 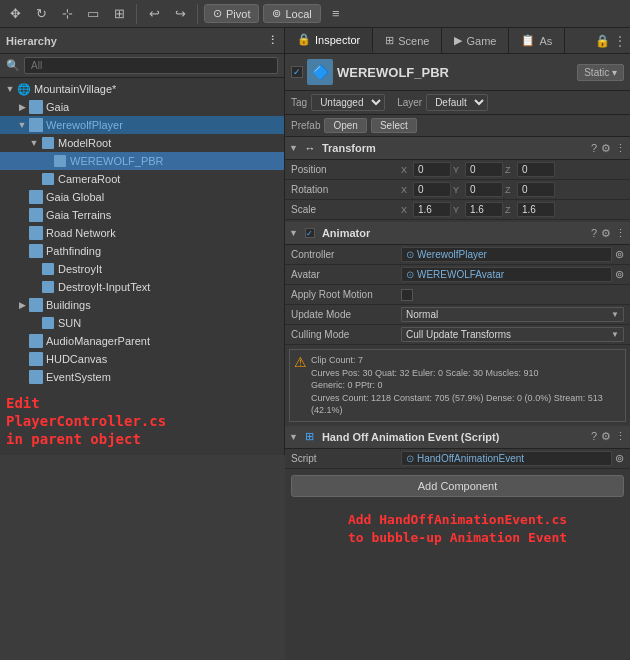 What do you see at coordinates (432, 170) in the screenshot?
I see `position-x-input` at bounding box center [432, 170].